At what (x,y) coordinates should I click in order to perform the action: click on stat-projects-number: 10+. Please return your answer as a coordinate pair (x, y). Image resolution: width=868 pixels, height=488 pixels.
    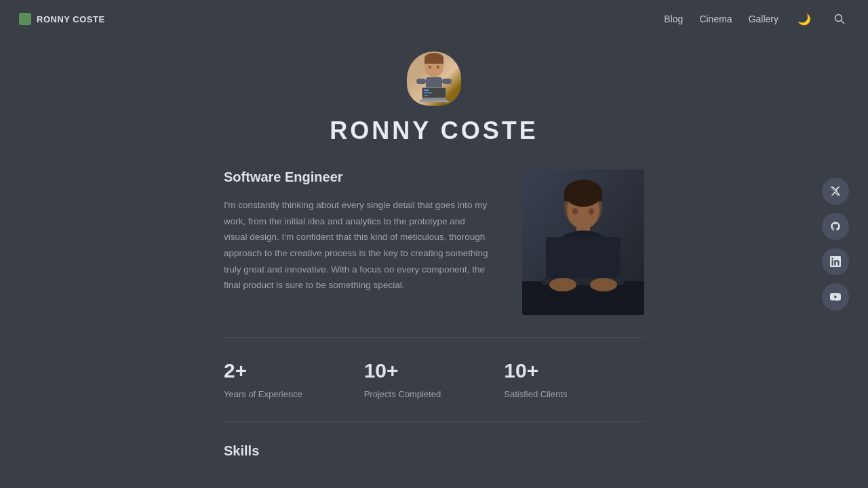
    Looking at the image, I should click on (434, 371).